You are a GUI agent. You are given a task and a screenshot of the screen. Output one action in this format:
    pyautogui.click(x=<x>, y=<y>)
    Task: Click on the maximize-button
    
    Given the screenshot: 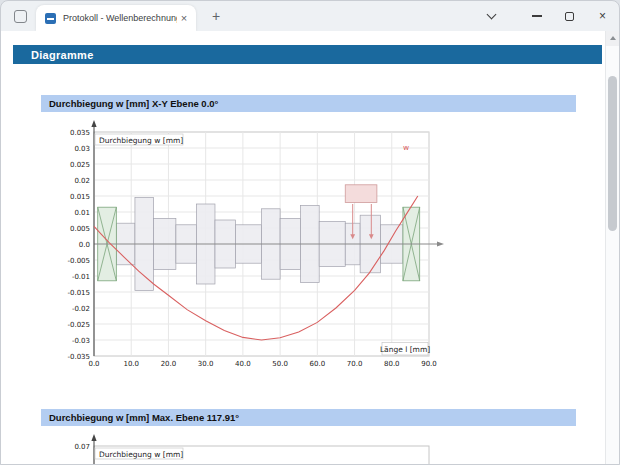 What is the action you would take?
    pyautogui.click(x=570, y=16)
    